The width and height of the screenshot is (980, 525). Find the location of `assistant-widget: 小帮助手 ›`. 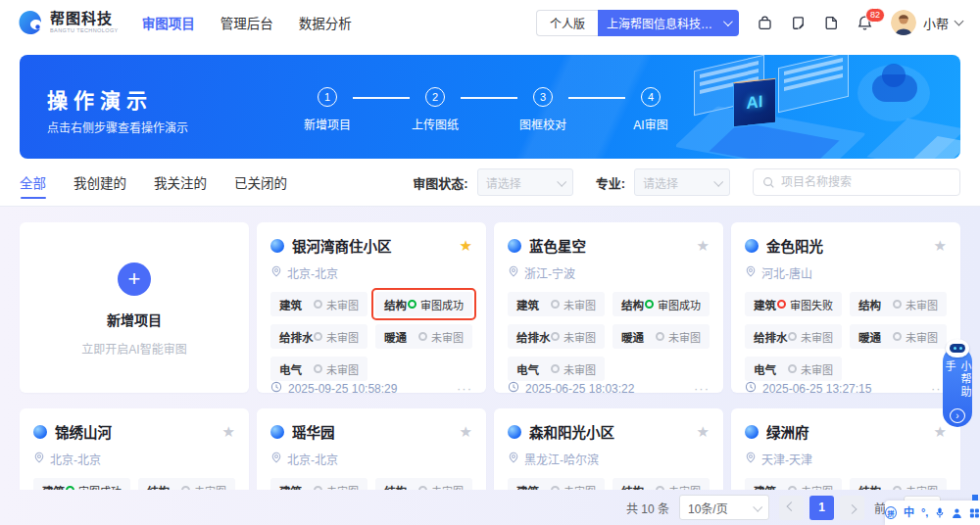

assistant-widget: 小帮助手 › is located at coordinates (957, 387).